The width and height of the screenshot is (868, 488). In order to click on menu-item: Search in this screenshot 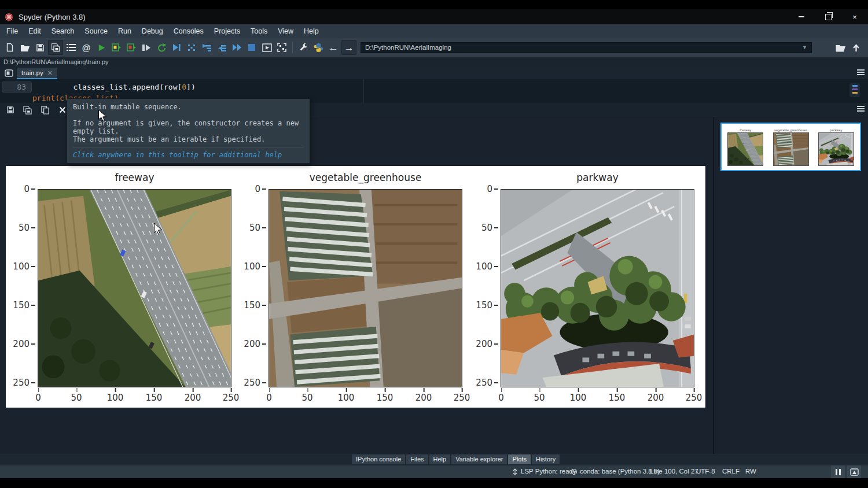, I will do `click(63, 31)`.